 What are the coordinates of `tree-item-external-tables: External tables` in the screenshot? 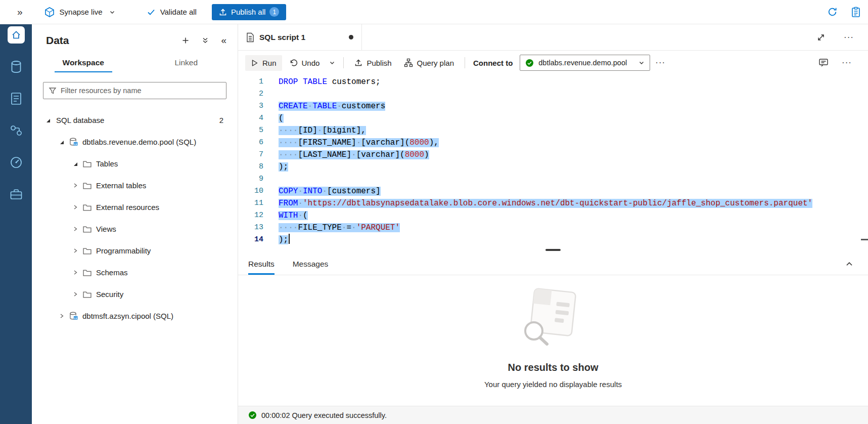 It's located at (134, 185).